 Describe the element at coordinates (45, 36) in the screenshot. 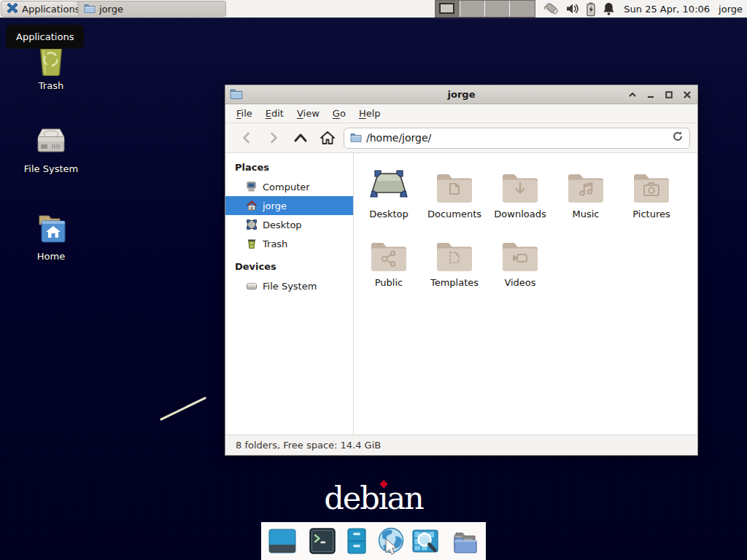

I see `tooltip-text: Applications` at that location.